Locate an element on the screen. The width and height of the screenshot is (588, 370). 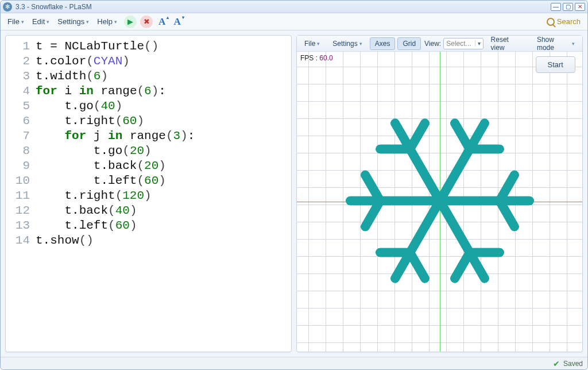
line-code: t.go(40) is located at coordinates (163, 106).